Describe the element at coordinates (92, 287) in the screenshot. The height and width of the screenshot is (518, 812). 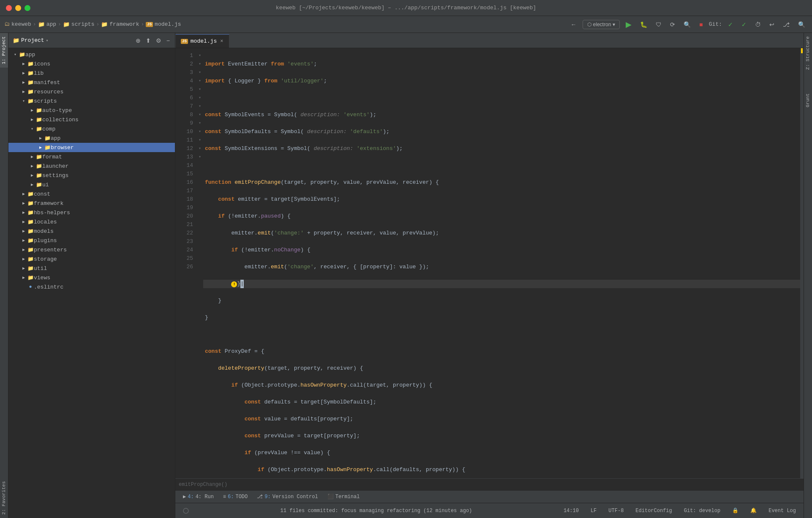
I see `tree-item-eslintrc: ● .eslintrc` at that location.